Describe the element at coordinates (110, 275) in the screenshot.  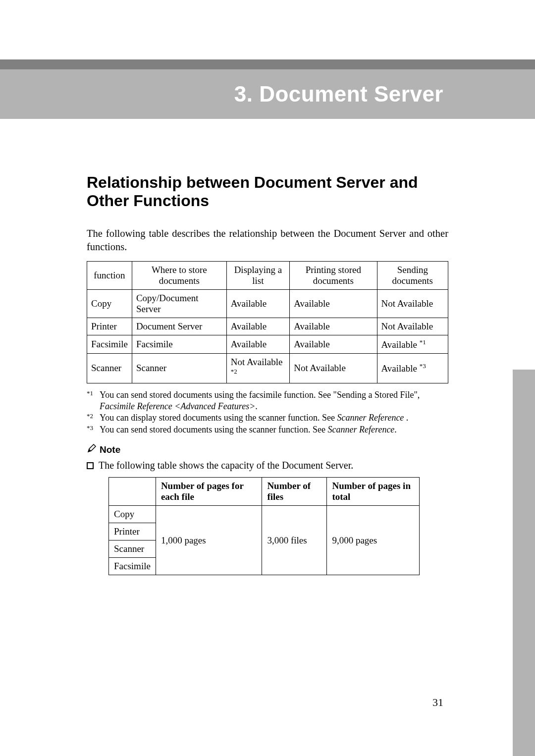
I see `col-function: function` at that location.